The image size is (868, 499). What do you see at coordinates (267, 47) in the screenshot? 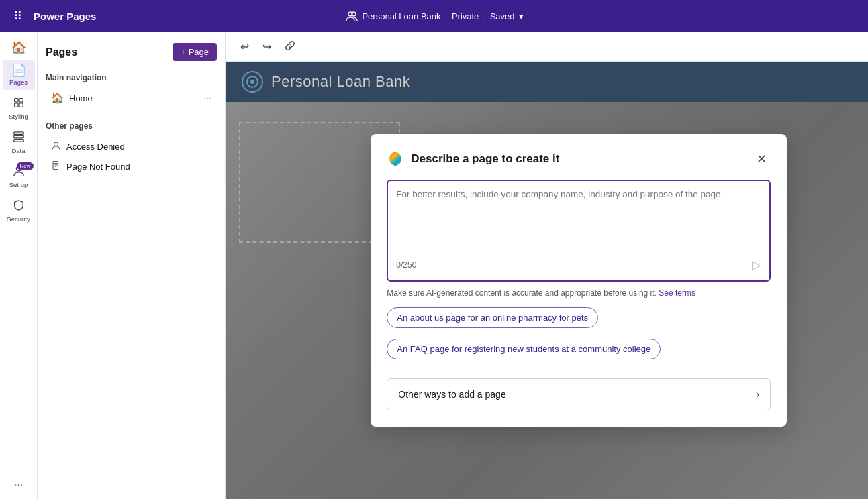
I see `redo-button: ↪` at bounding box center [267, 47].